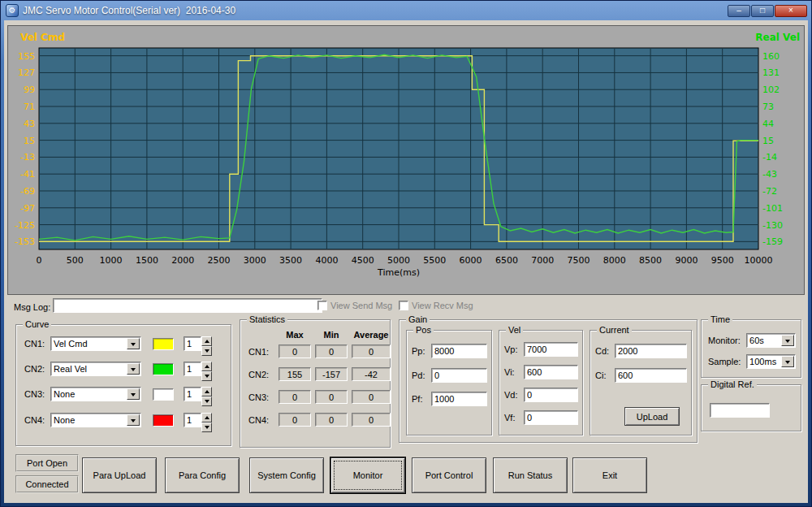 The image size is (812, 507). Describe the element at coordinates (728, 340) in the screenshot. I see `monitor-label: Monitor:` at that location.